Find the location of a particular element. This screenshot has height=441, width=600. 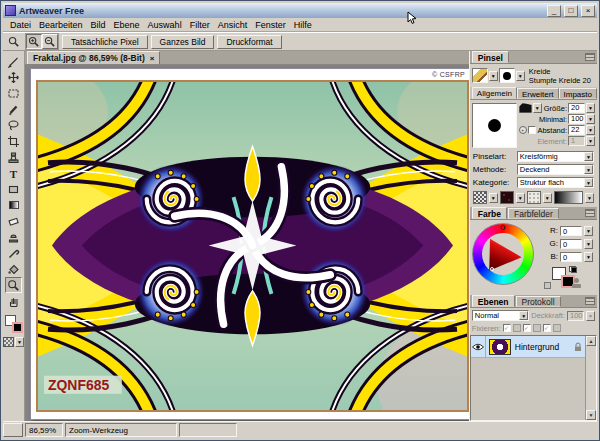

tab-ebenen: Ebenen is located at coordinates (494, 301).